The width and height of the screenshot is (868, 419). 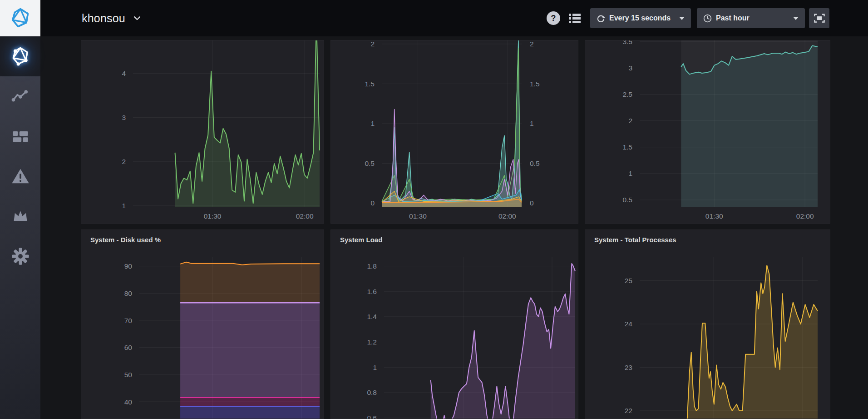 What do you see at coordinates (128, 374) in the screenshot?
I see `svg-text: 50` at bounding box center [128, 374].